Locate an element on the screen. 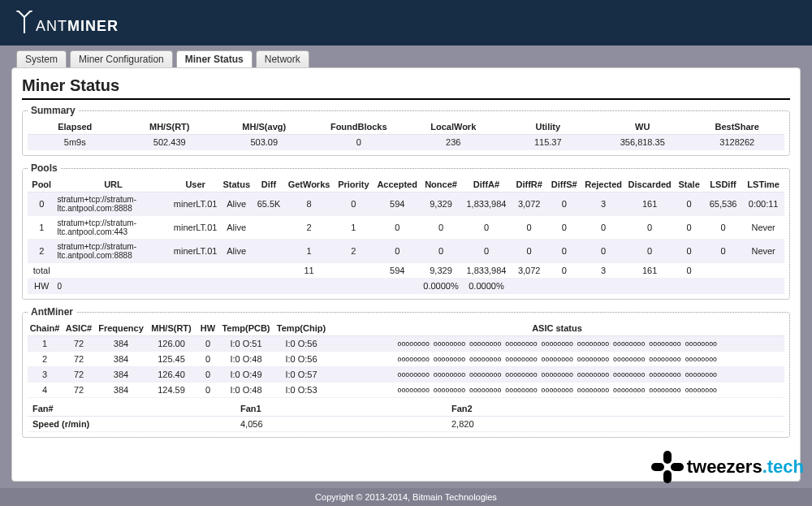 This screenshot has height=506, width=812. antminer-cell: 4 is located at coordinates (45, 390).